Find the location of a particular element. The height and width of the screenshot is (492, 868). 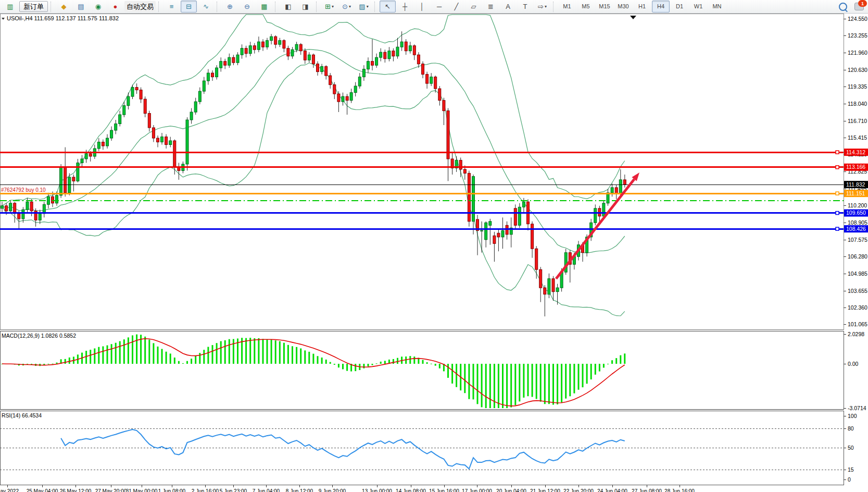

svg-text: 111.151 is located at coordinates (856, 193).